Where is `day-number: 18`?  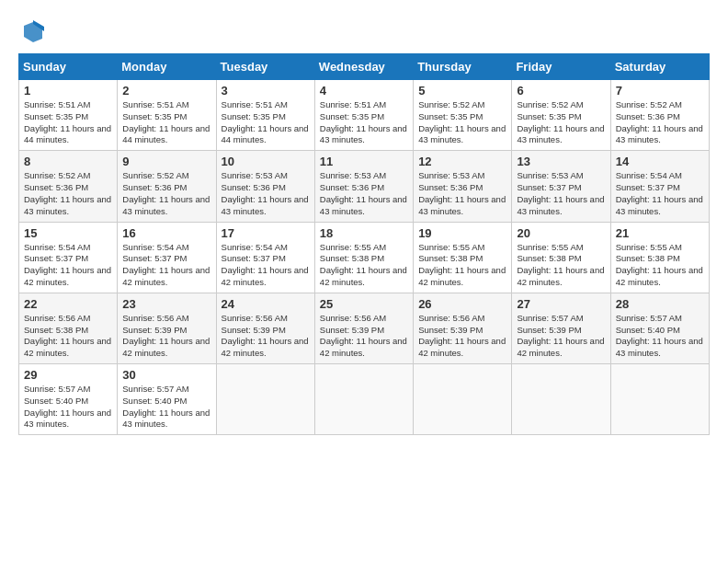
day-number: 18 is located at coordinates (364, 234).